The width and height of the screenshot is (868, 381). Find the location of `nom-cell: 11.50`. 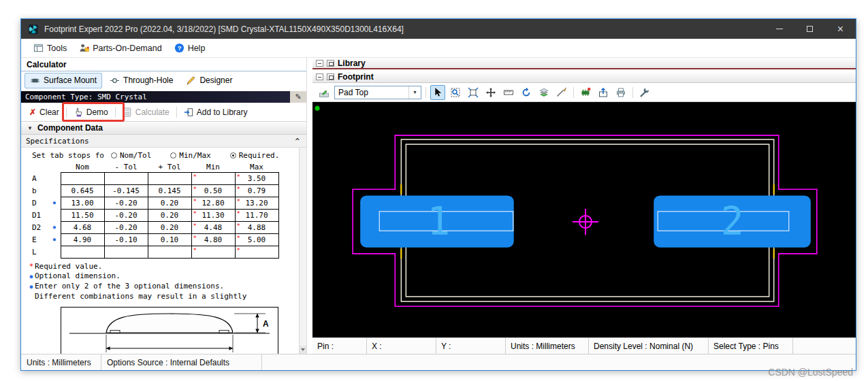

nom-cell: 11.50 is located at coordinates (82, 215).